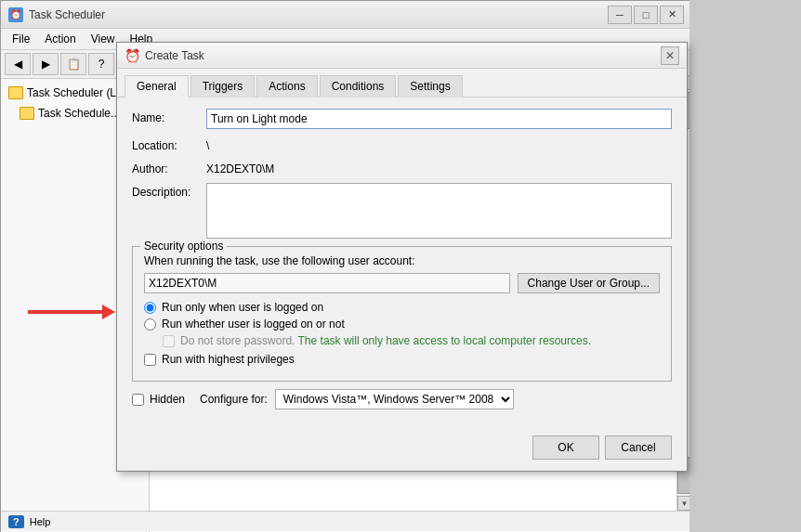 Image resolution: width=801 pixels, height=532 pixels. What do you see at coordinates (386, 341) in the screenshot?
I see `no-store-label: Do not store password. The task will onl…` at bounding box center [386, 341].